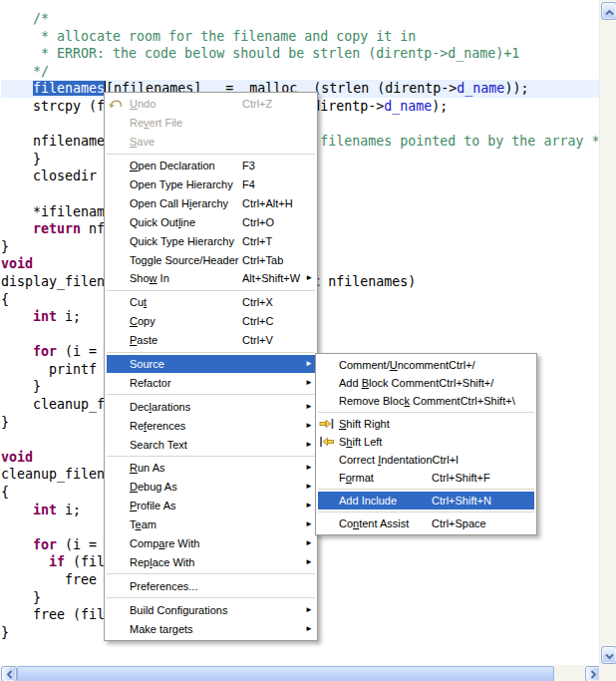  Describe the element at coordinates (271, 260) in the screenshot. I see `menu-accelerator: Ctrl+Tab` at that location.